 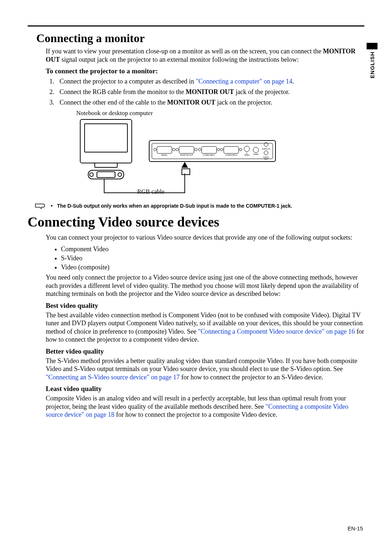 What do you see at coordinates (220, 113) in the screenshot?
I see `figure-caption: Notebook or desktop computer` at bounding box center [220, 113].